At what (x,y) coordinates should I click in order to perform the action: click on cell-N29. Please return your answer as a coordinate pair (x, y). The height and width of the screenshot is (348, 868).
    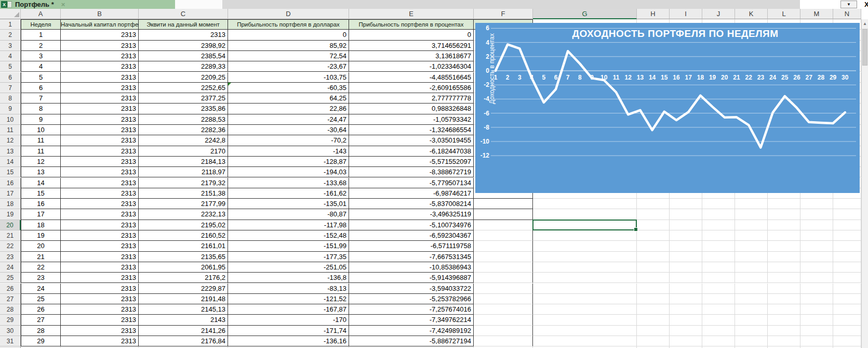
    Looking at the image, I should click on (847, 320).